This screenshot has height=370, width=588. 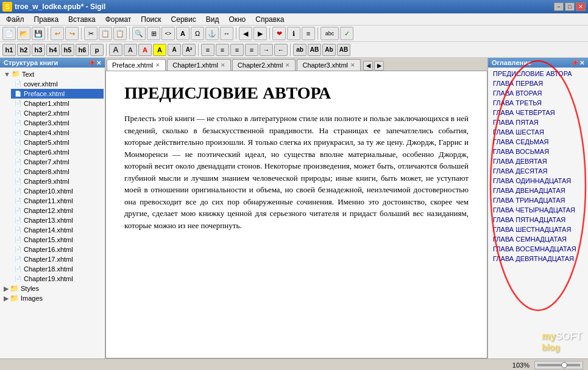 What do you see at coordinates (538, 113) in the screenshot?
I see `toc-item-4: ГЛАВА ЧЕТВЁРТАЯ` at bounding box center [538, 113].